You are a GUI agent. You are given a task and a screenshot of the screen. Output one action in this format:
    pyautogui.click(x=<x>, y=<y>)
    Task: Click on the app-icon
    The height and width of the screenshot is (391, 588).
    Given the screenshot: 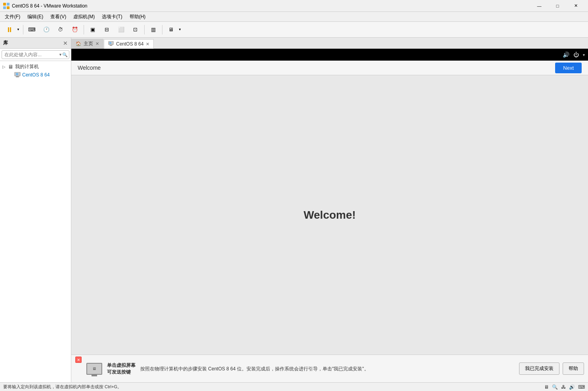 What is the action you would take?
    pyautogui.click(x=6, y=6)
    